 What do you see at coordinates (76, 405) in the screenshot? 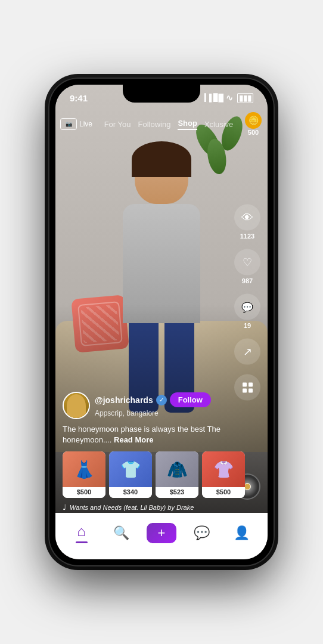
I see `avatar-image` at bounding box center [76, 405].